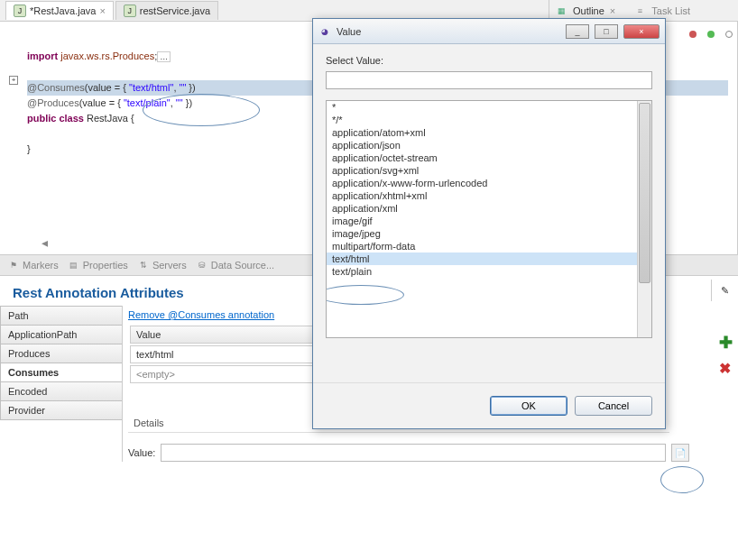 The width and height of the screenshot is (738, 560). Describe the element at coordinates (613, 406) in the screenshot. I see `cancel-button: Cancel` at that location.